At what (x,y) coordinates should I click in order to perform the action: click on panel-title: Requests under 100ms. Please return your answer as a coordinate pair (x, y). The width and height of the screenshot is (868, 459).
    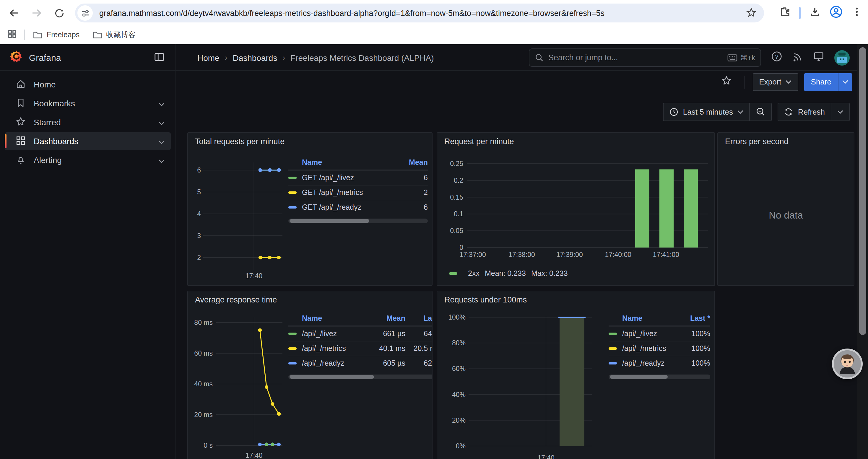
    Looking at the image, I should click on (576, 300).